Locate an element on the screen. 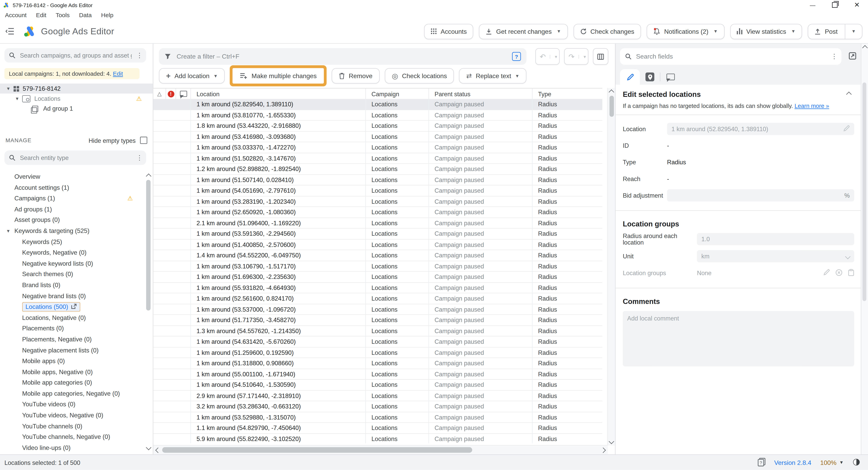  external-link-icon is located at coordinates (74, 308).